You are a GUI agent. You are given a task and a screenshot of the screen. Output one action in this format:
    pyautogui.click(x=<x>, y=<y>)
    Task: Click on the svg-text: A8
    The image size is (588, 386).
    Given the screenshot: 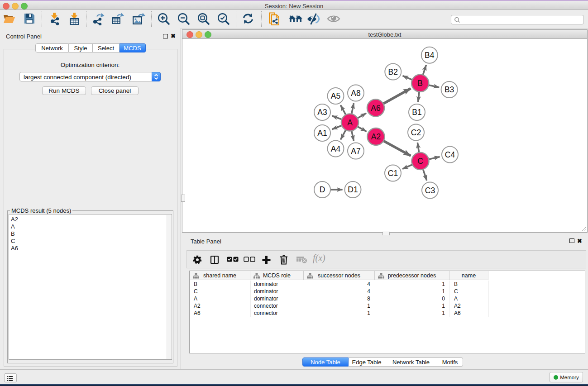 What is the action you would take?
    pyautogui.click(x=356, y=93)
    